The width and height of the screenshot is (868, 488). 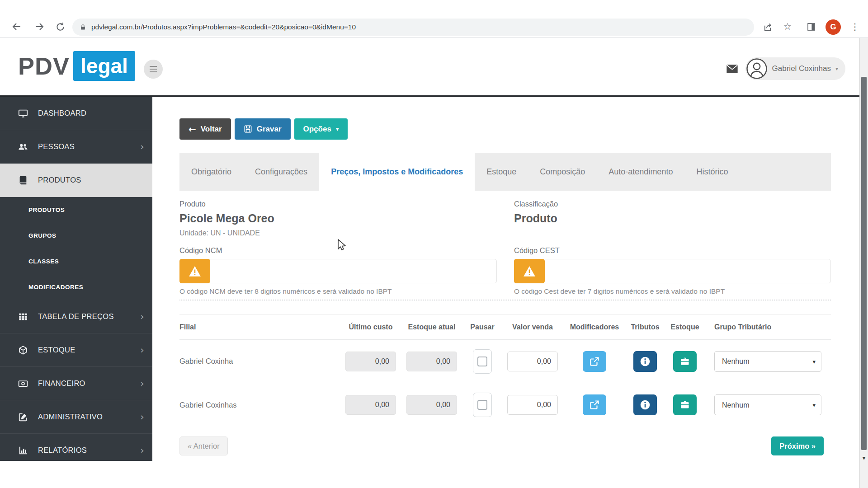 What do you see at coordinates (562, 172) in the screenshot?
I see `tab-composicao: Composição` at bounding box center [562, 172].